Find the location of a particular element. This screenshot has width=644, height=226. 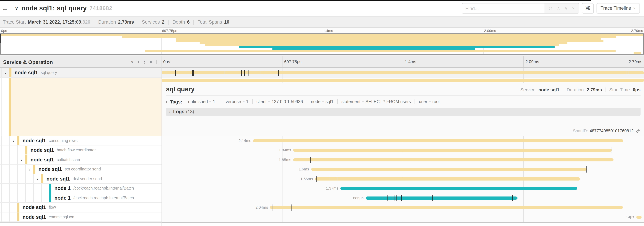

span-name-cell: ∨node sql1txn coordinator send is located at coordinates (81, 169).